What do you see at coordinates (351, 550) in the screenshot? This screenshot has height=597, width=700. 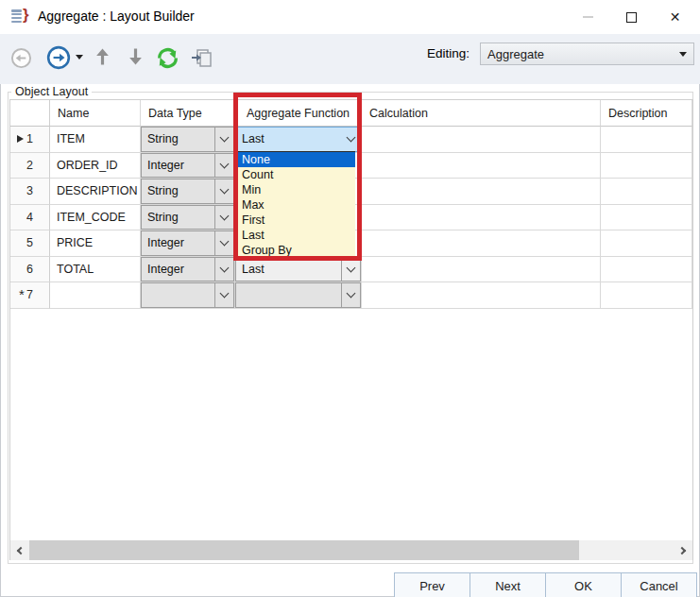 I see `horizontal-scrollbar` at bounding box center [351, 550].